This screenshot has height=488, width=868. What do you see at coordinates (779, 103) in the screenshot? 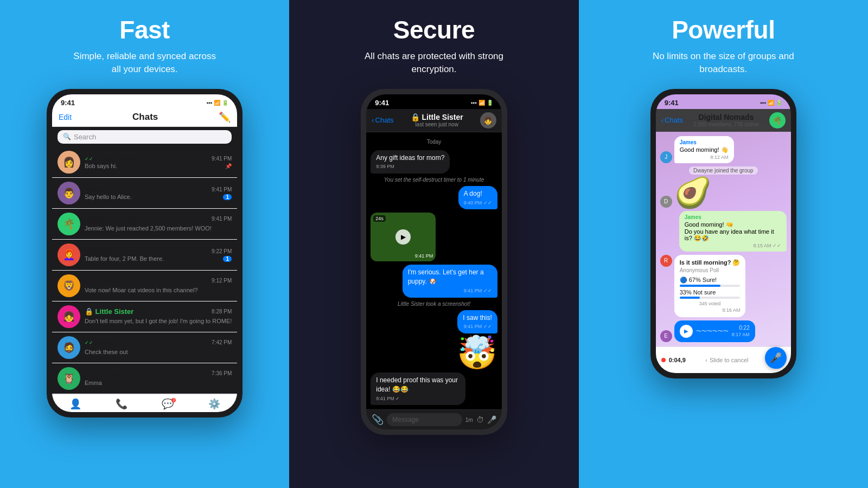
I see `battery-icon-3: 🔋` at bounding box center [779, 103].